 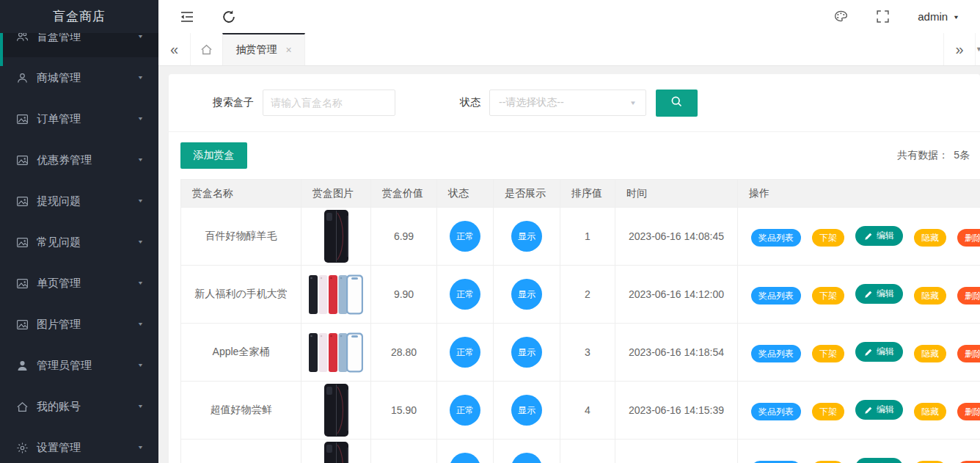 I want to click on sidebar-item-1: 商城管理▼, so click(x=79, y=78).